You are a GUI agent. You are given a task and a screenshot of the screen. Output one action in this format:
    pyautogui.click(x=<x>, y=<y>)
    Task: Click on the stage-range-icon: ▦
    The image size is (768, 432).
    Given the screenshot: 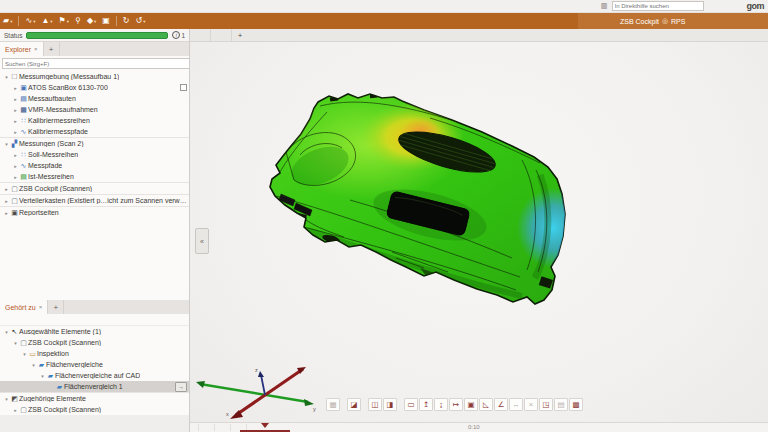 What is the action you would take?
    pyautogui.click(x=333, y=404)
    